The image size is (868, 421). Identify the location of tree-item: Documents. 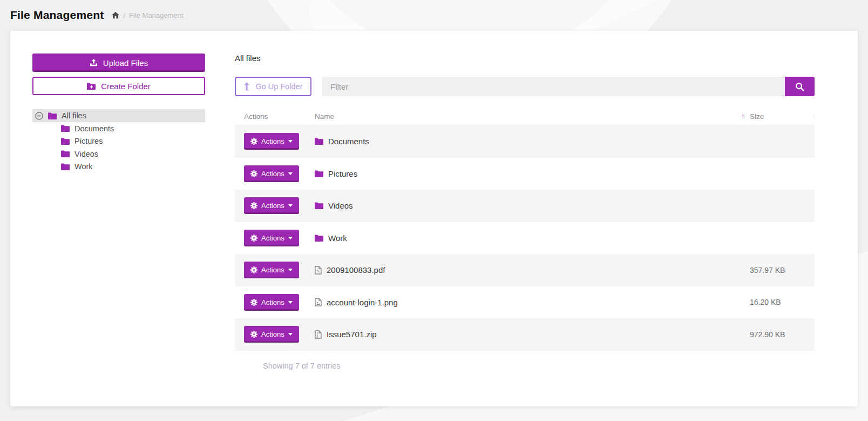
(119, 129).